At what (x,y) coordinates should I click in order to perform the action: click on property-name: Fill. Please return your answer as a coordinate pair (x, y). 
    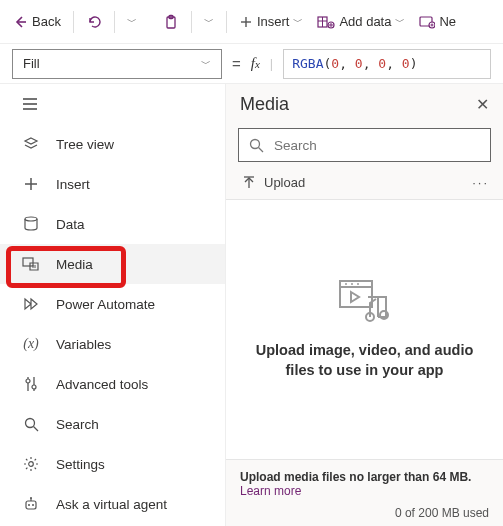
    Looking at the image, I should click on (32, 64).